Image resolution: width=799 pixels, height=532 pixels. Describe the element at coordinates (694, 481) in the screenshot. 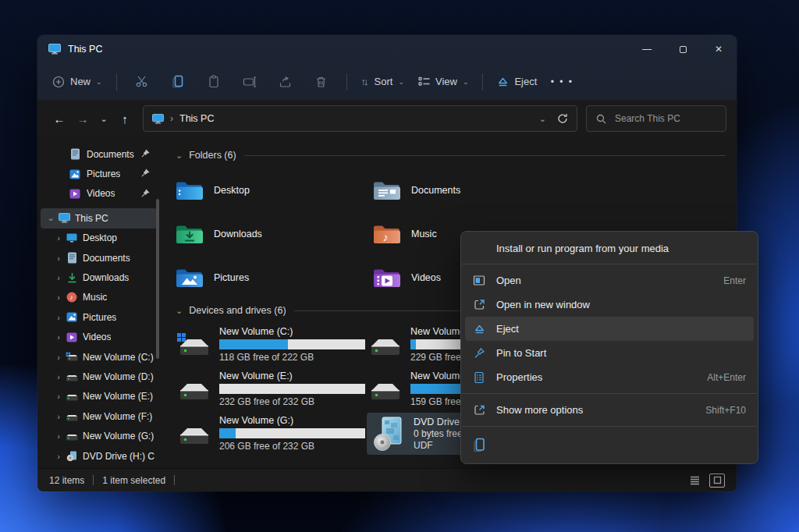

I see `details-view-icon` at that location.